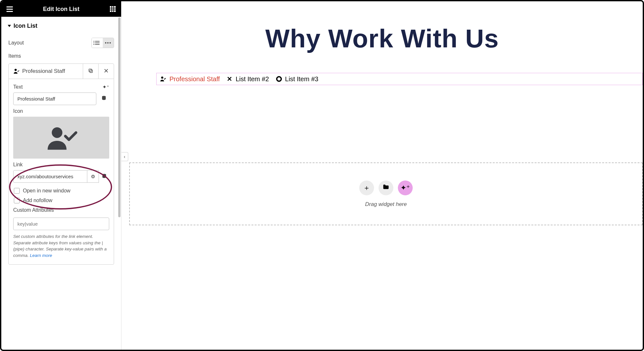 The image size is (644, 351). Describe the element at coordinates (55, 99) in the screenshot. I see `text-input` at that location.